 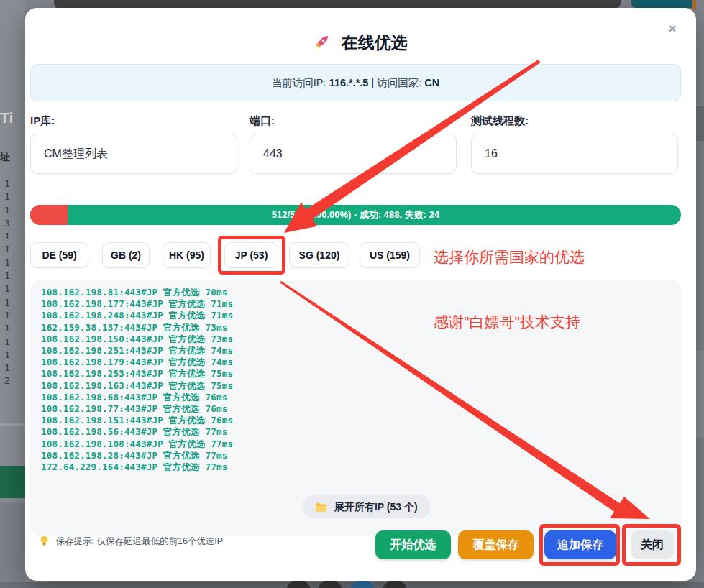 What do you see at coordinates (13, 482) in the screenshot?
I see `background-green-block` at bounding box center [13, 482].